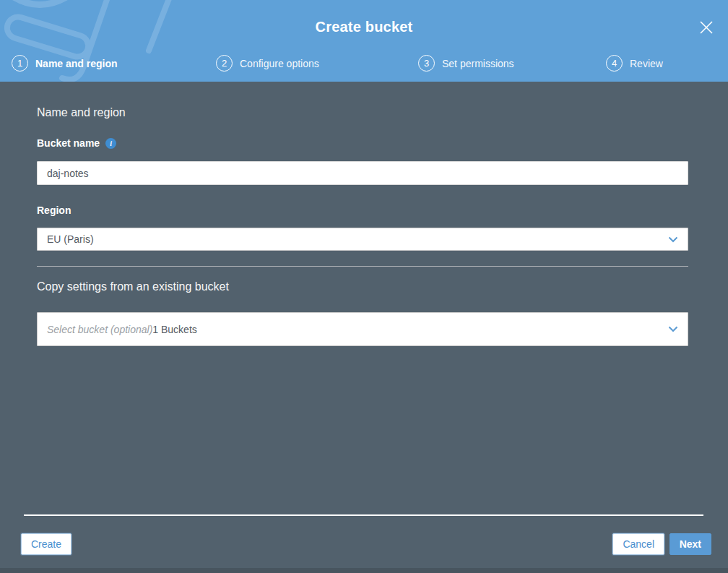 Image resolution: width=728 pixels, height=573 pixels. I want to click on step-set-permissions: 3 Set permissions, so click(467, 64).